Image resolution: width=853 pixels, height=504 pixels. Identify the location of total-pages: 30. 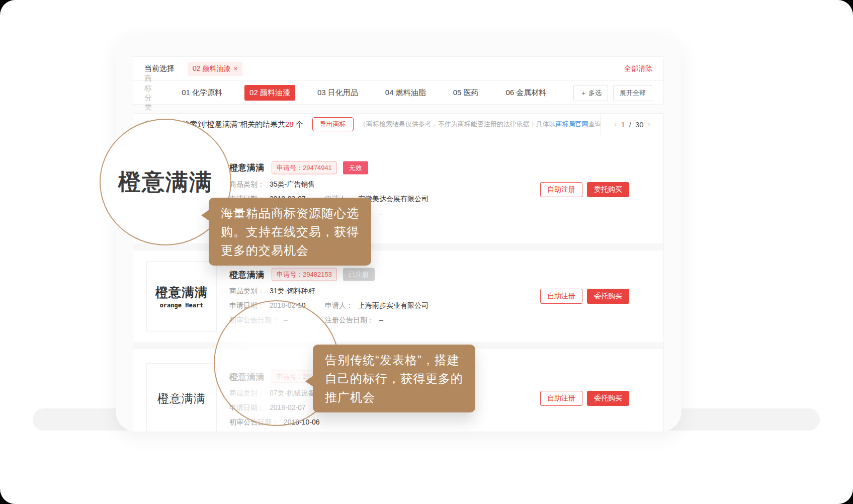
(640, 125).